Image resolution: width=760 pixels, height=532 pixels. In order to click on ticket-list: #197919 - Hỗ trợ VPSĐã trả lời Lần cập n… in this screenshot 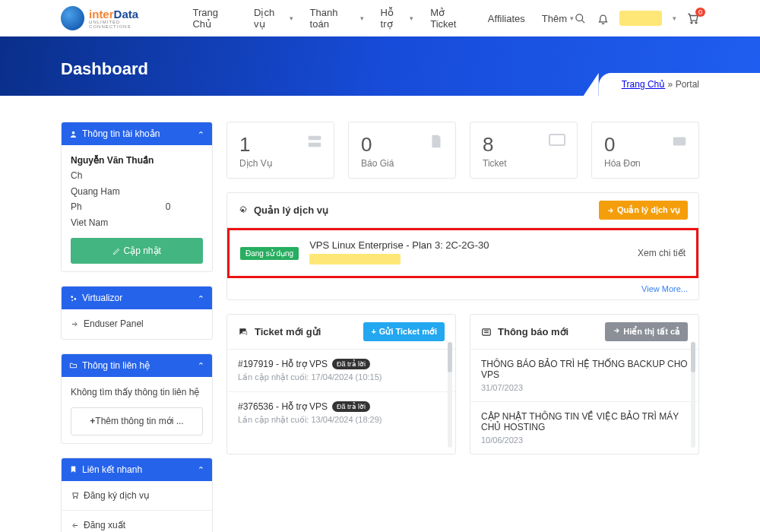, I will do `click(341, 392)`.